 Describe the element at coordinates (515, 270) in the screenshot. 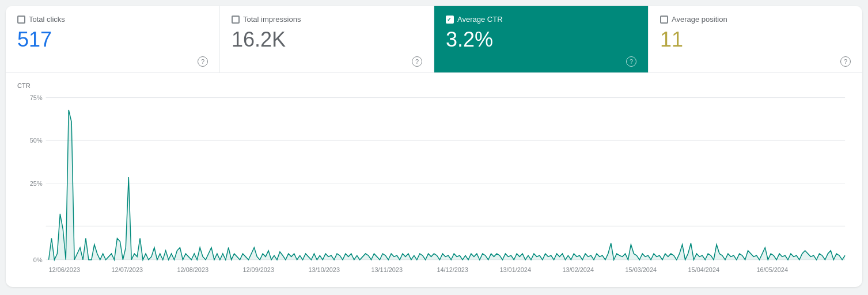

I see `svg-text: 13/01/2024` at that location.